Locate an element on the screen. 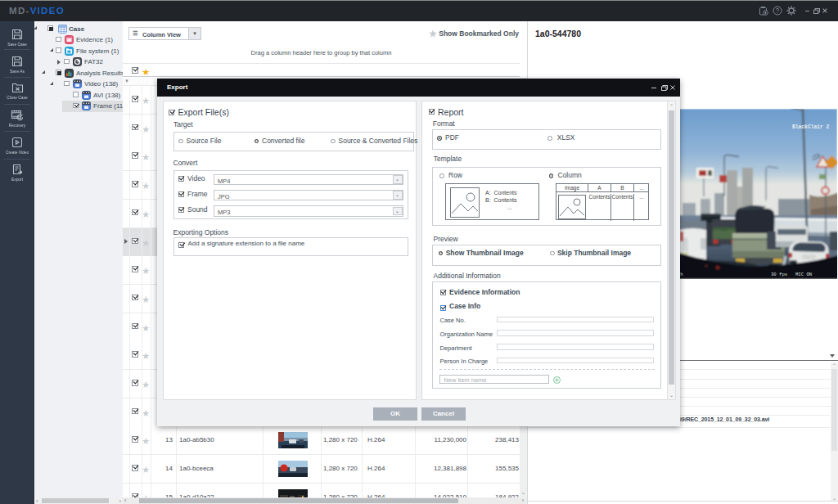  svg-text: MIC ON is located at coordinates (804, 275).